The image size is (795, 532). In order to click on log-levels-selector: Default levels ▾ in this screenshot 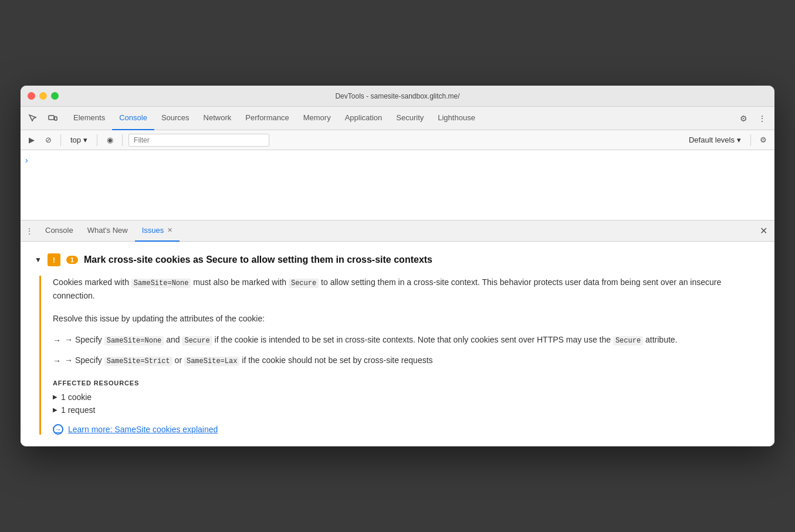, I will do `click(715, 140)`.